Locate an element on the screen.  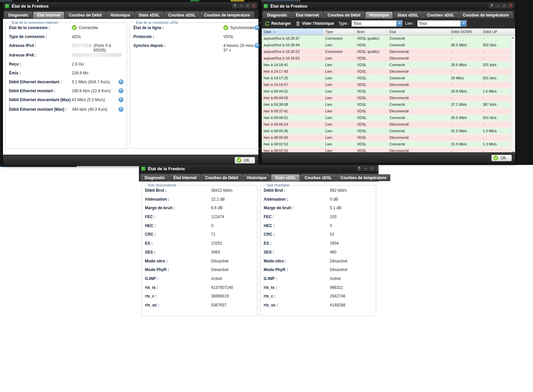
history-row: hier à 09:06:51LienVDSLConnecté30.5 Mb/s… is located at coordinates (386, 118).